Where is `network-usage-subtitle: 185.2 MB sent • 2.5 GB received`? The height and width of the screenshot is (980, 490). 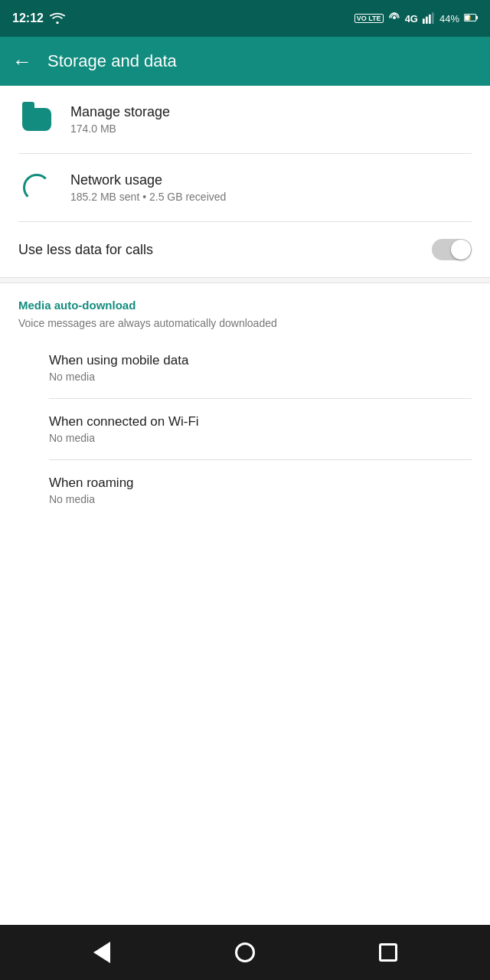
network-usage-subtitle: 185.2 MB sent • 2.5 GB received is located at coordinates (271, 197).